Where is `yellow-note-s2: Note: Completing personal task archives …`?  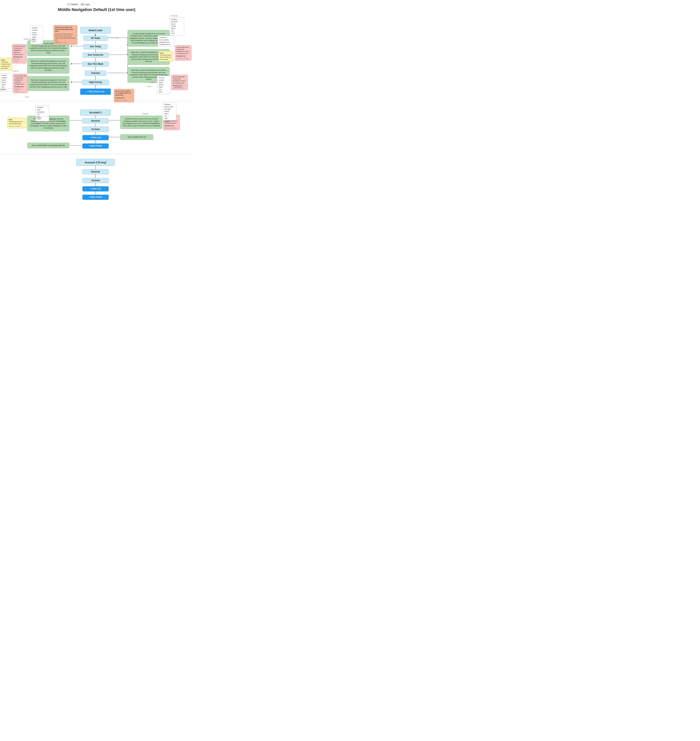
yellow-note-s2: Note: Completing personal task archives … is located at coordinates (17, 123).